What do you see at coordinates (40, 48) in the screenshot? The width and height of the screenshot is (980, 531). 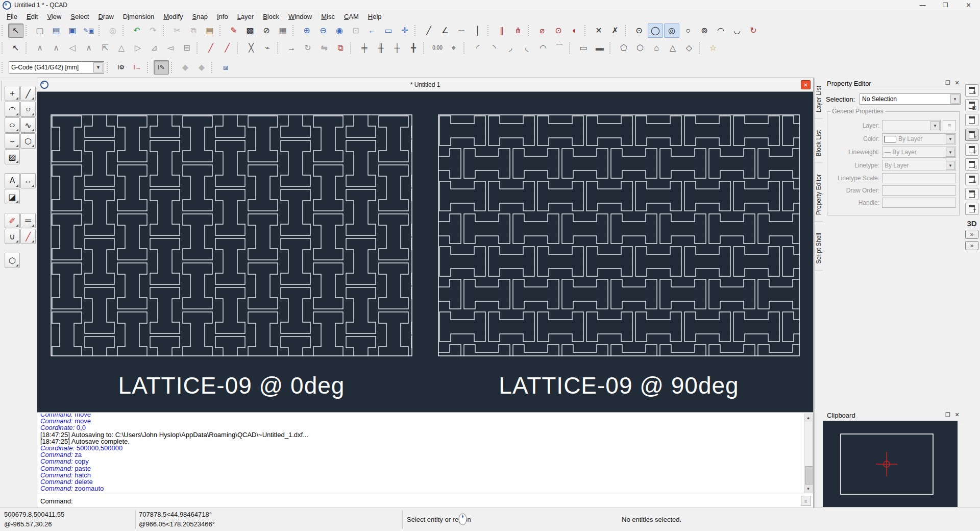 I see `select-all-icon: ∧` at bounding box center [40, 48].